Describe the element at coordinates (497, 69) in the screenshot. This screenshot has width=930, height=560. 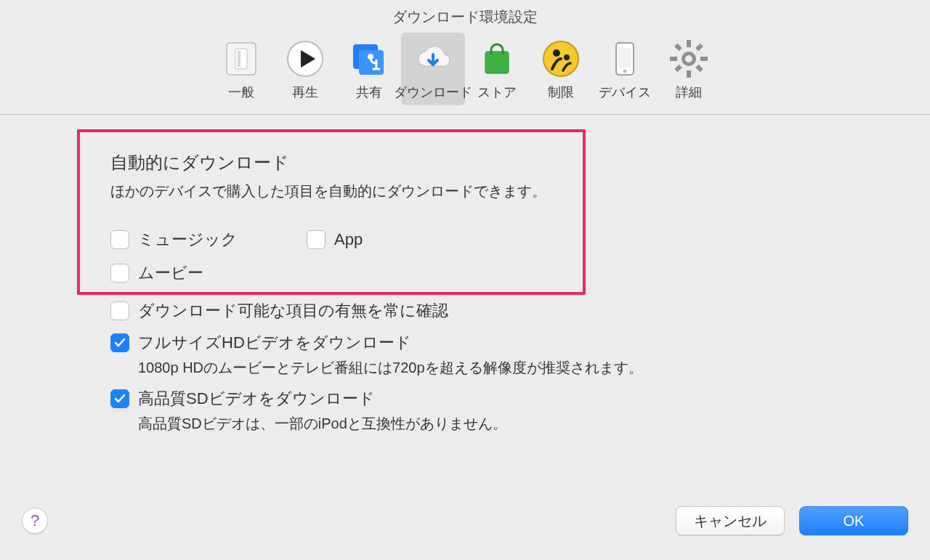
I see `tab-store: ストア` at that location.